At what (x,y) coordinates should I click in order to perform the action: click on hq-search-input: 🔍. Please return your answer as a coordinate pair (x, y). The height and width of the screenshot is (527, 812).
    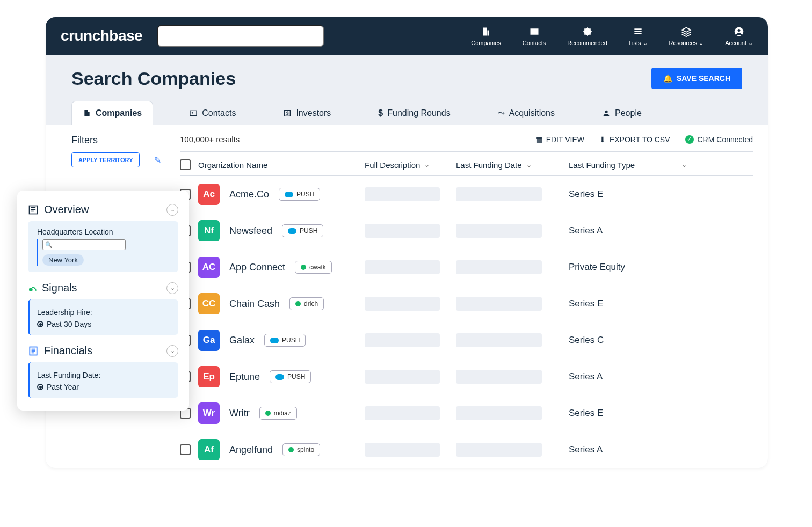
    Looking at the image, I should click on (84, 245).